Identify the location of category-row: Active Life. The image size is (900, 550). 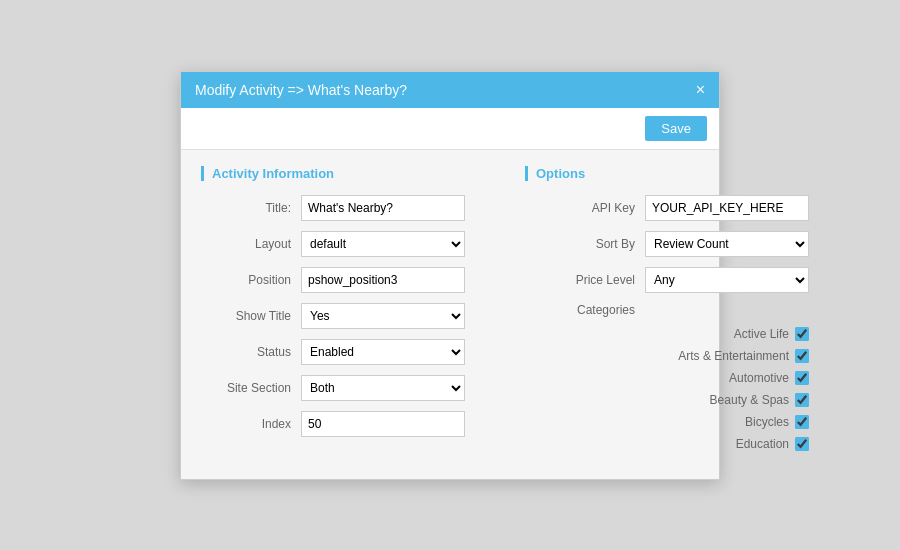
(667, 334).